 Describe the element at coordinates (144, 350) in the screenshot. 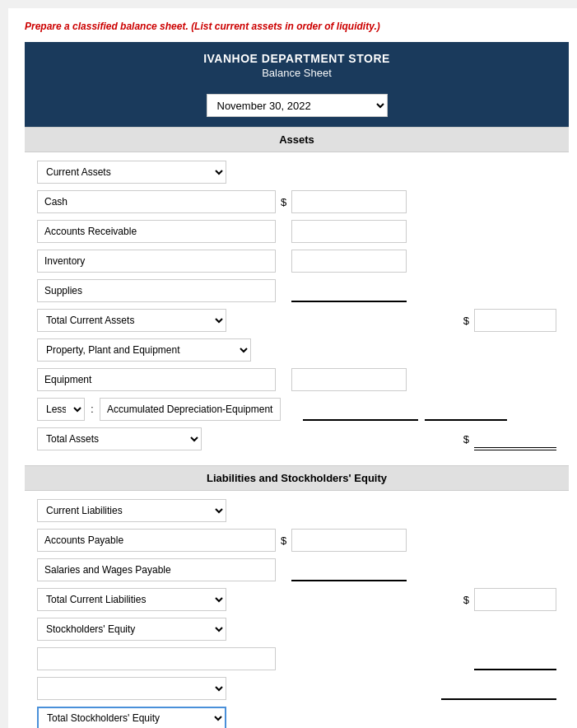

I see `ppe-select: Property, Plant and Equipment` at that location.